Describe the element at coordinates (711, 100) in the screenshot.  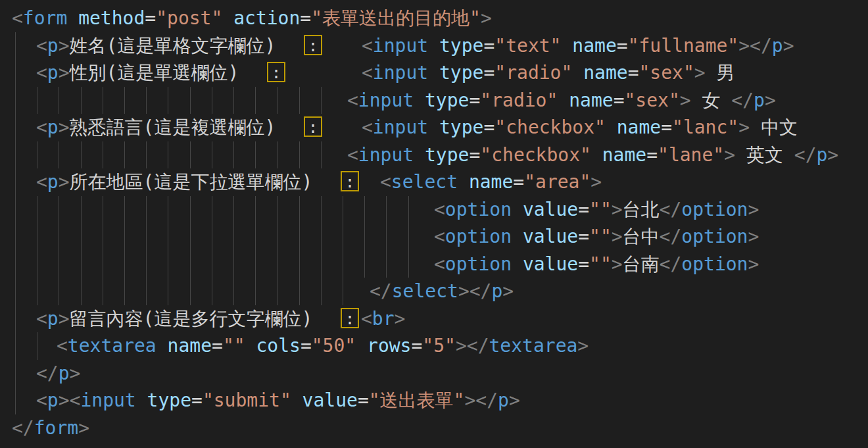
I see `code-token: 女` at that location.